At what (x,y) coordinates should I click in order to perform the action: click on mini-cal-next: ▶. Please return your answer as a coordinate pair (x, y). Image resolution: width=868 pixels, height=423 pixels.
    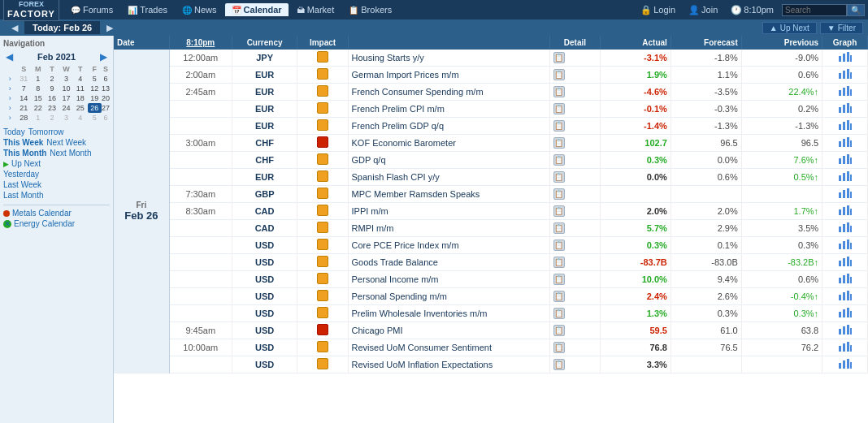
    Looking at the image, I should click on (104, 57).